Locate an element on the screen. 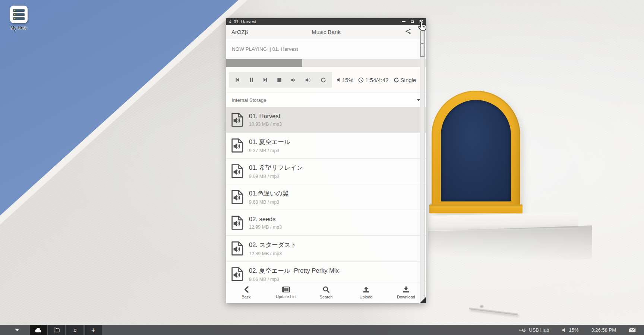 The width and height of the screenshot is (644, 335). song-list-item: 02. スターダスト 12.39 MB / mp3 is located at coordinates (326, 248).